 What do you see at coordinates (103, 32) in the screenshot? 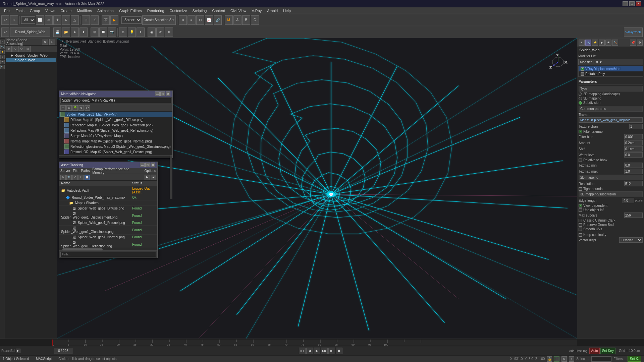
I see `ortho-btn: 🔲` at bounding box center [103, 32].